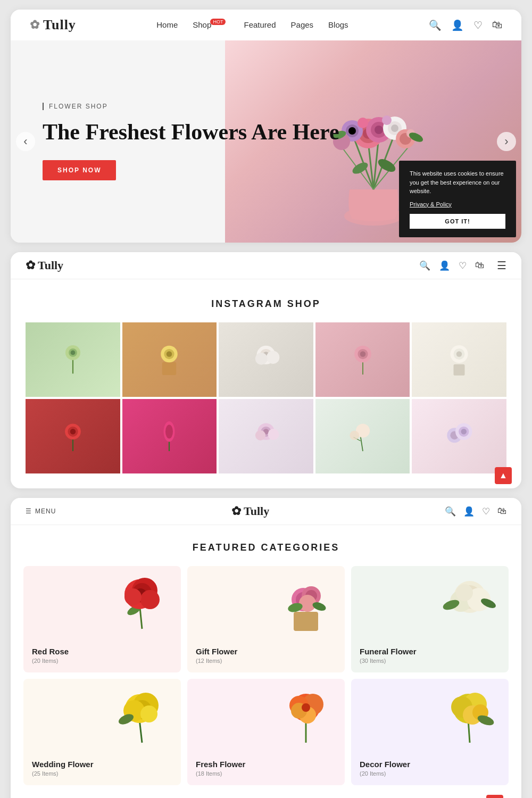 Image resolution: width=532 pixels, height=798 pixels. I want to click on category-name-fresh-flower: Fresh Flower, so click(266, 764).